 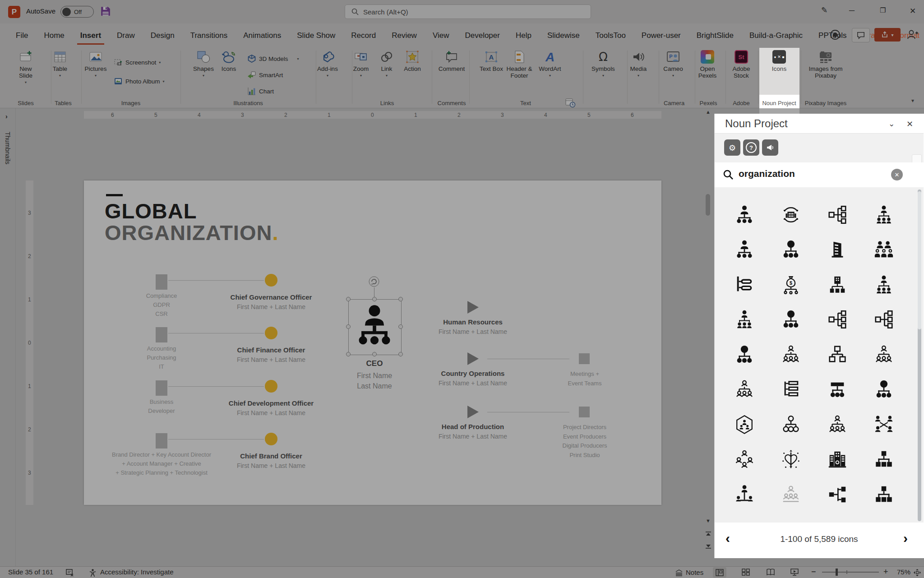 I want to click on cameo-button: P Cameo▾, so click(x=673, y=64).